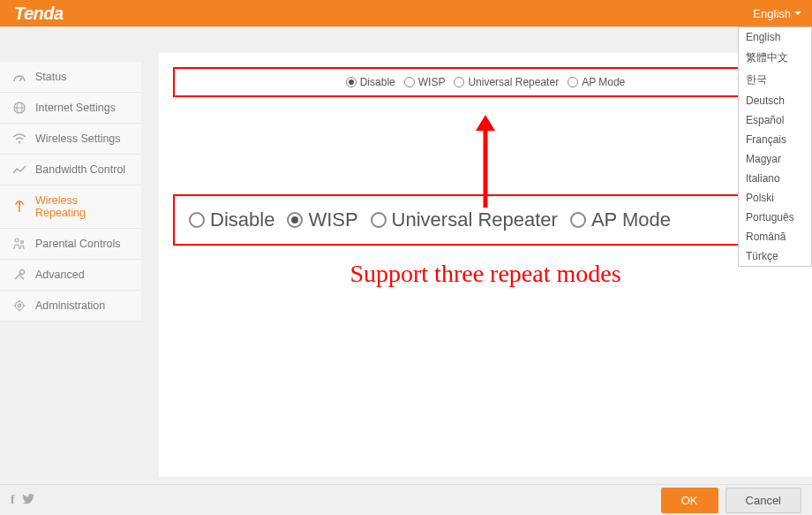  Describe the element at coordinates (775, 37) in the screenshot. I see `lang-option: English` at that location.